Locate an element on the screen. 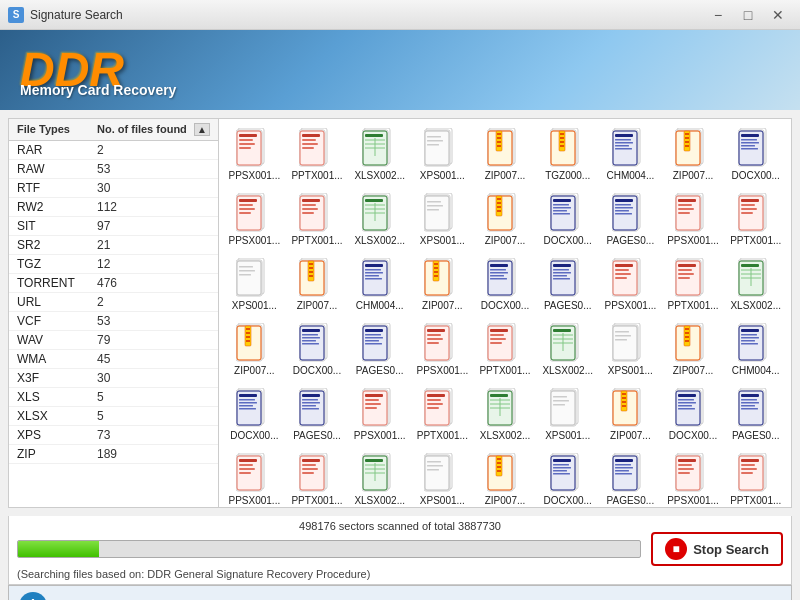  file-icon-label: TGZ000... is located at coordinates (568, 176).